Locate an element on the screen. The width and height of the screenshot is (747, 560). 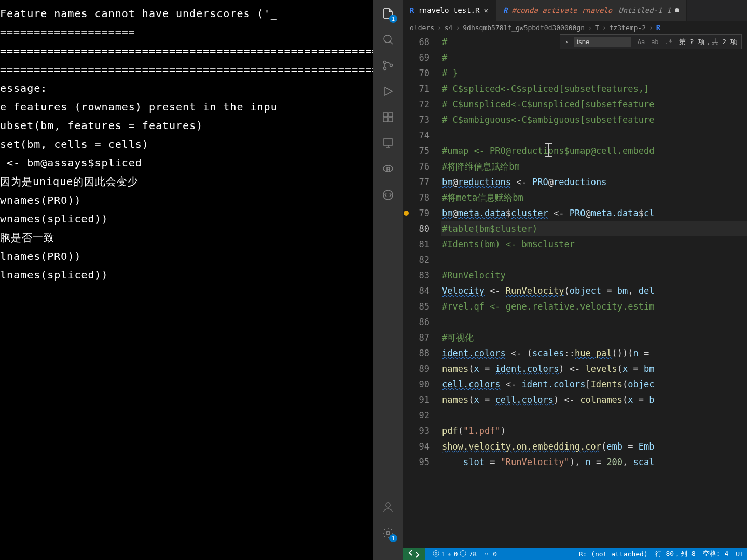
code-line: #将meta信息赋给bm is located at coordinates (594, 198).